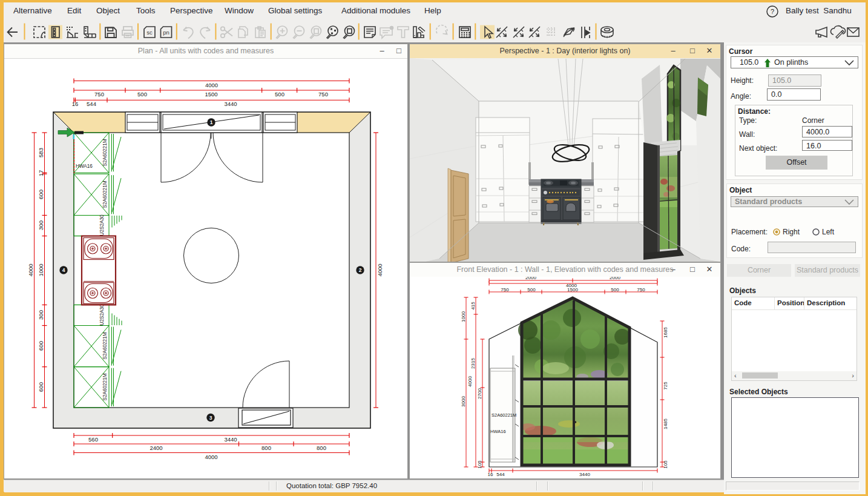  Describe the element at coordinates (666, 332) in the screenshot. I see `svg-text: 1685` at that location.